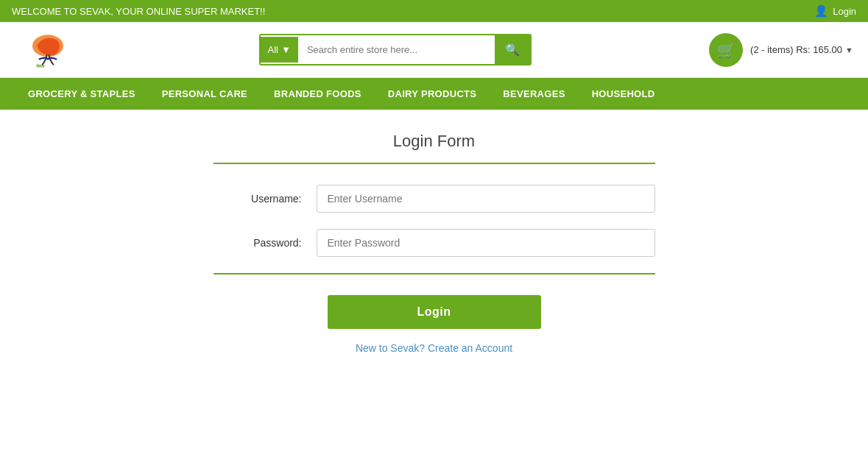  I want to click on cart-area: 🛒 (2 - items) Rs: 165.00 ▼, so click(781, 50).